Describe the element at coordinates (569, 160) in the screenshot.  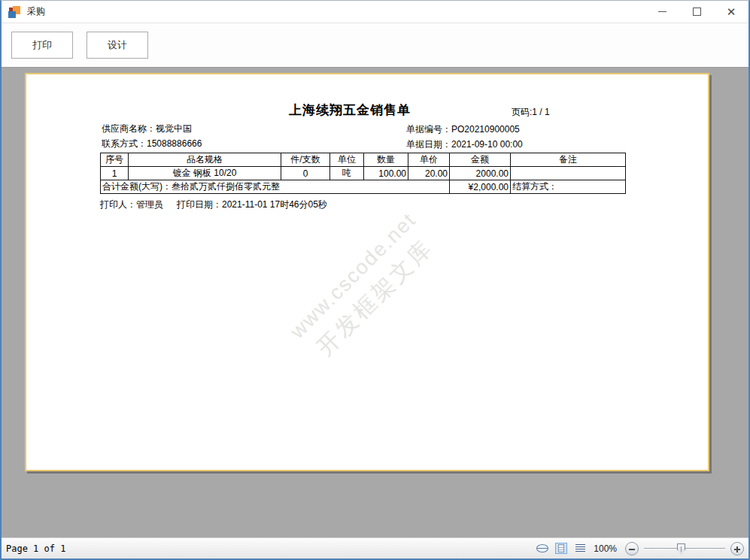
I see `col-header-remark: 备注` at that location.